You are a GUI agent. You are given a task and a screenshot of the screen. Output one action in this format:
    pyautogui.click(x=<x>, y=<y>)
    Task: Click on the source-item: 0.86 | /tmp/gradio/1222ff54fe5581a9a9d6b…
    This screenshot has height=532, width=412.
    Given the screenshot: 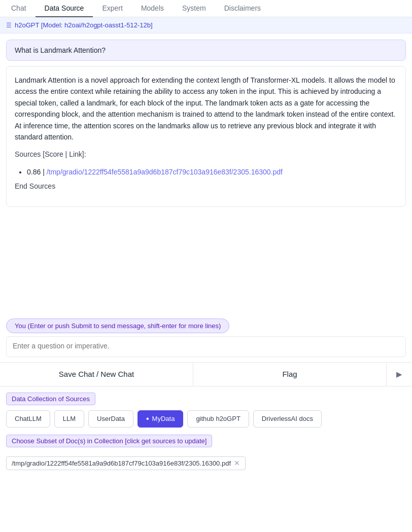 What is the action you would take?
    pyautogui.click(x=212, y=172)
    